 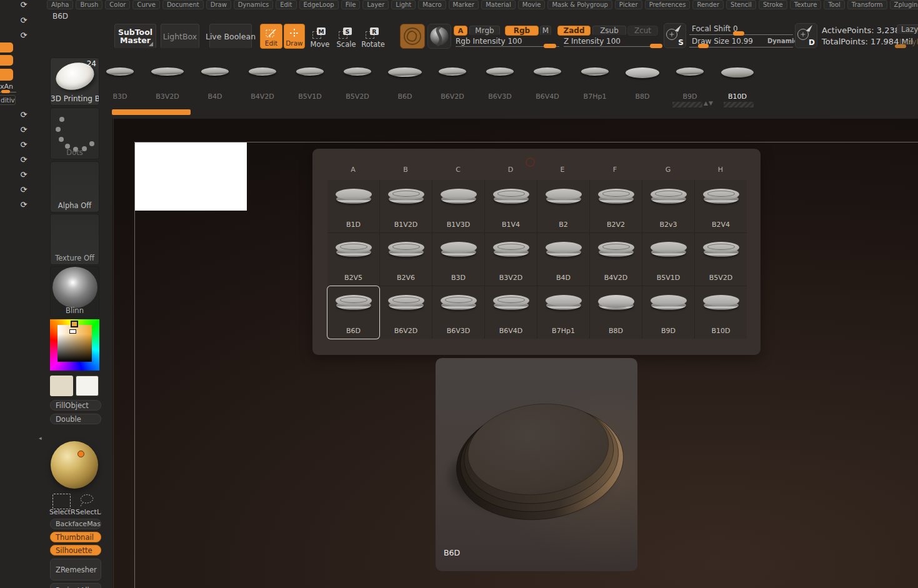 I want to click on z-intensity-slider-handle, so click(x=656, y=46).